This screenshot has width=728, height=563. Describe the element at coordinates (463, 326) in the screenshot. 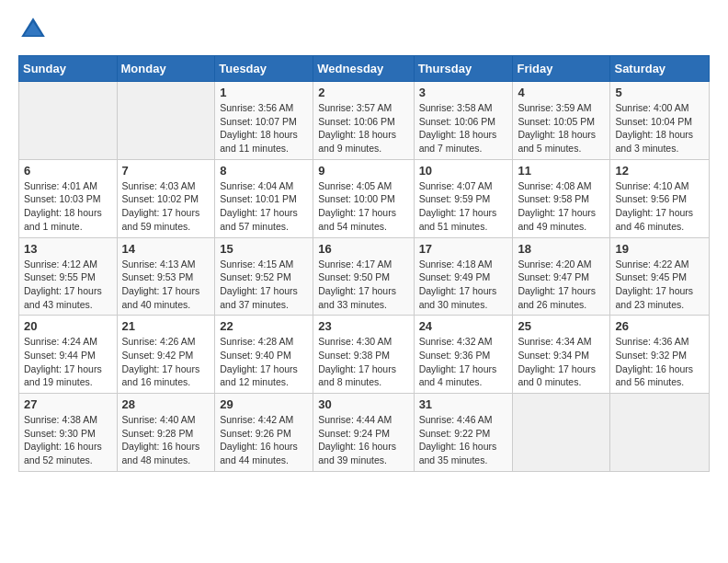

I see `day-number: 24` at that location.